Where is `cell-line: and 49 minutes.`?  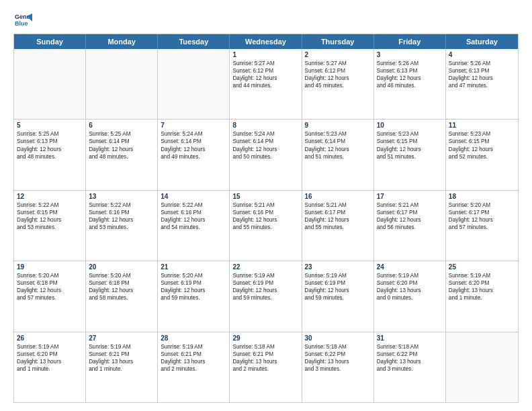
cell-line: and 49 minutes. is located at coordinates (193, 157).